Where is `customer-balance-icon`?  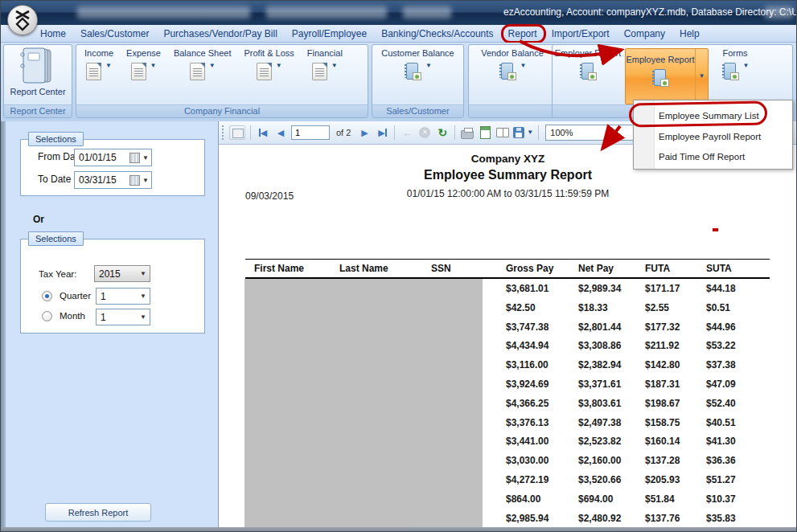
customer-balance-icon is located at coordinates (413, 72).